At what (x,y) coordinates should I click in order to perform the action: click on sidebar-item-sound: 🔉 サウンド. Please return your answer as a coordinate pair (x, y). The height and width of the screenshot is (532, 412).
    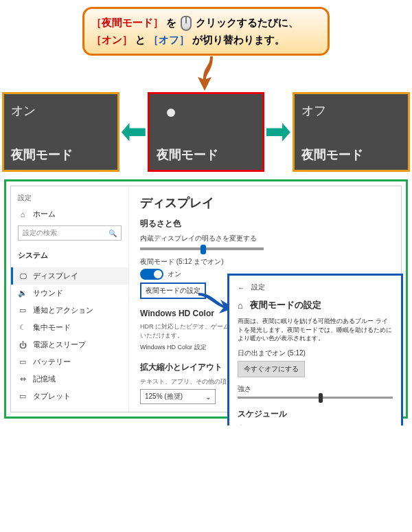
    Looking at the image, I should click on (70, 293).